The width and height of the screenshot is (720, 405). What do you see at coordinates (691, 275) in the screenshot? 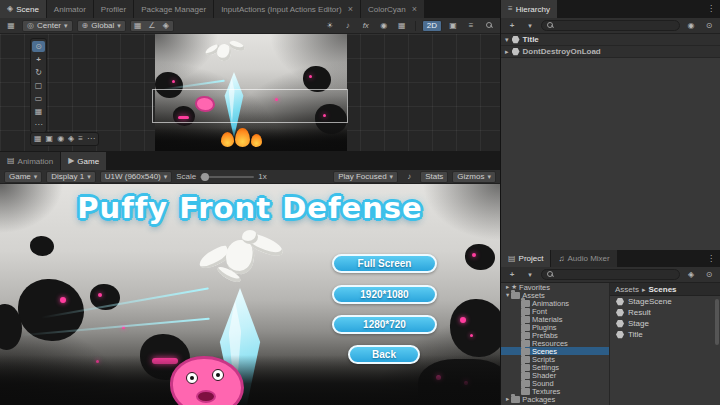
I see `filter-type-icon` at bounding box center [691, 275].